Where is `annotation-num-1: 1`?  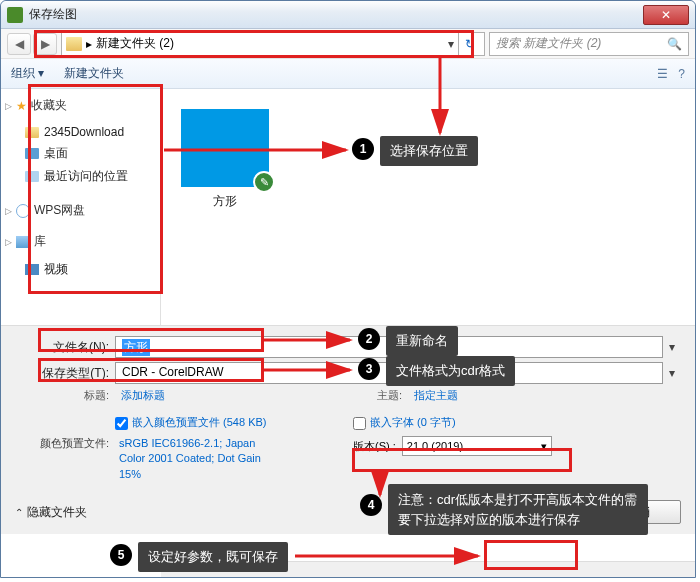 annotation-num-1: 1 is located at coordinates (363, 149).